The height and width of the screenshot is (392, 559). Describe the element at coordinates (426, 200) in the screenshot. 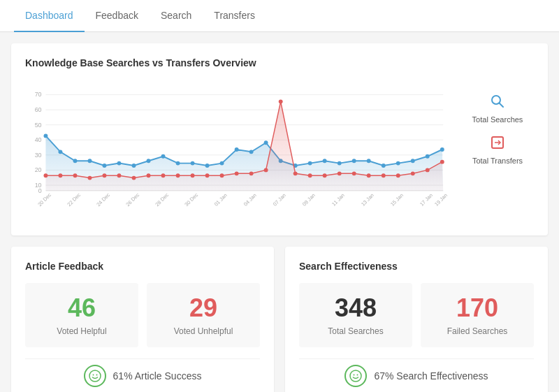

I see `svg-text: 17 Jan` at that location.